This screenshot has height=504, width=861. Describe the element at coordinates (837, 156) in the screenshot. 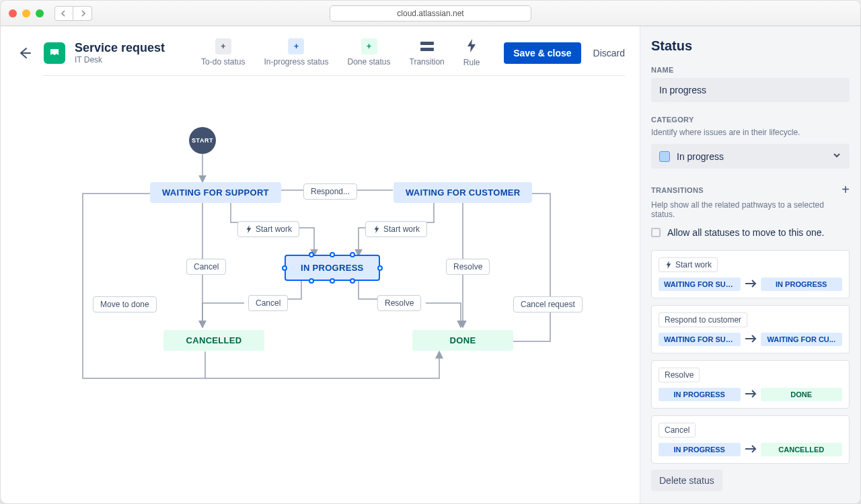

I see `chevron-down-icon` at that location.